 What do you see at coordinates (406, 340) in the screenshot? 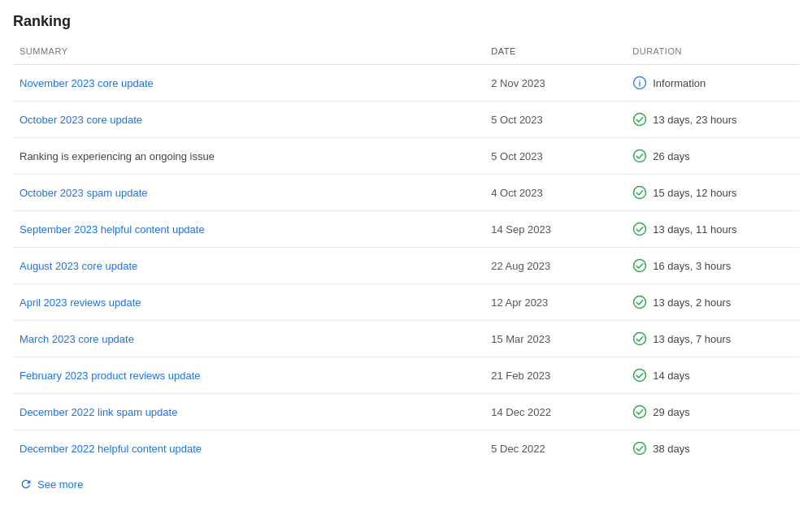
I see `table-row: March 2023 core update15 Mar 2023 13 day…` at bounding box center [406, 340].